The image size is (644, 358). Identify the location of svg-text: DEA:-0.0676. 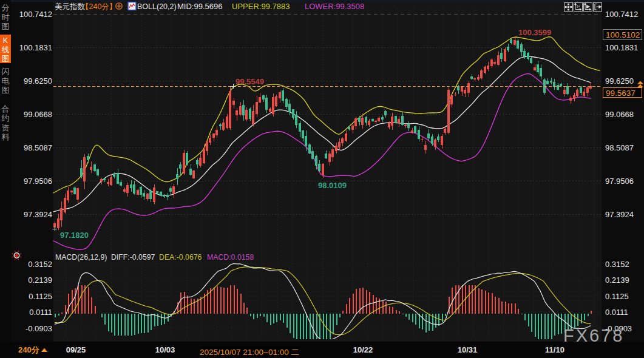
(181, 257).